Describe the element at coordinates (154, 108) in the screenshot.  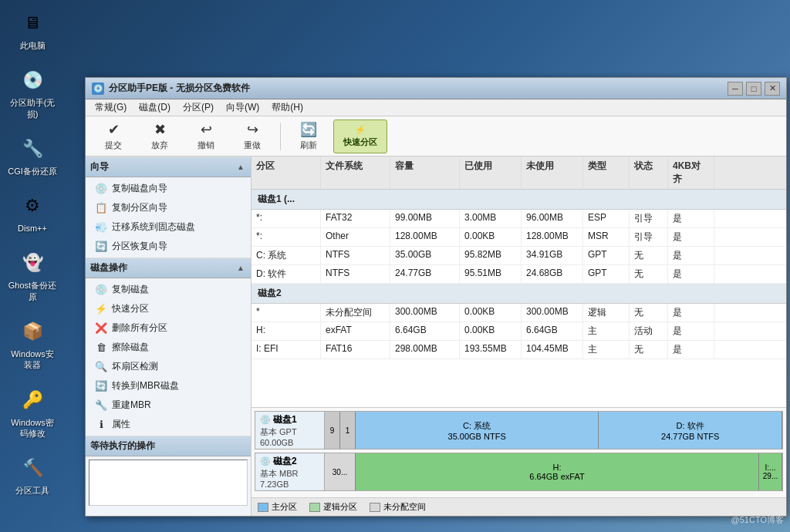
I see `menu-disk: 磁盘(D)` at that location.